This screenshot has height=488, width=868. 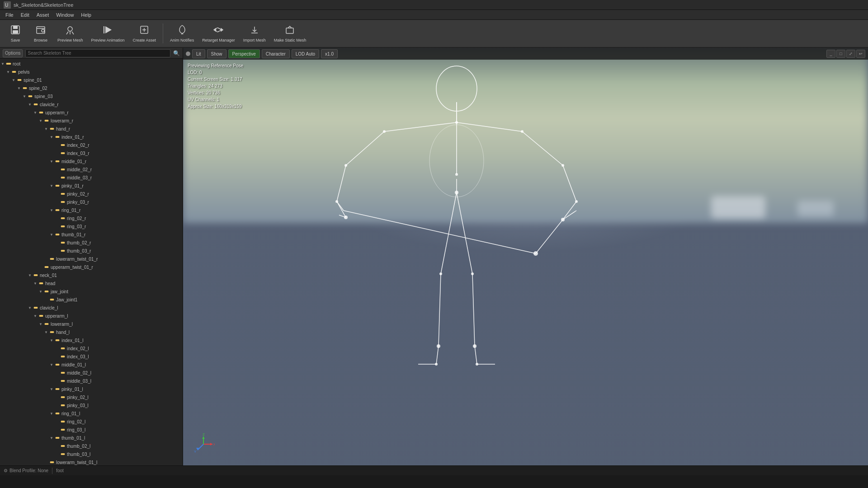 What do you see at coordinates (86, 15) in the screenshot?
I see `menu-help: Help` at bounding box center [86, 15].